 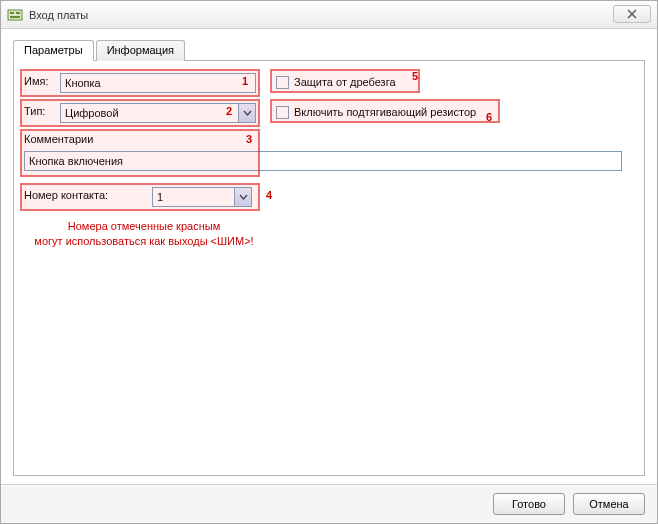 I want to click on comments-input, so click(x=323, y=161).